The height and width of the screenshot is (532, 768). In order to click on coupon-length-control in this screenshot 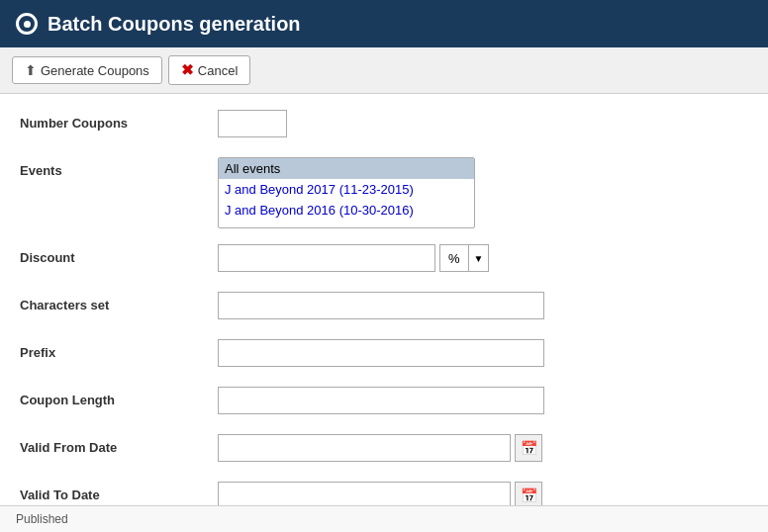, I will do `click(483, 400)`.